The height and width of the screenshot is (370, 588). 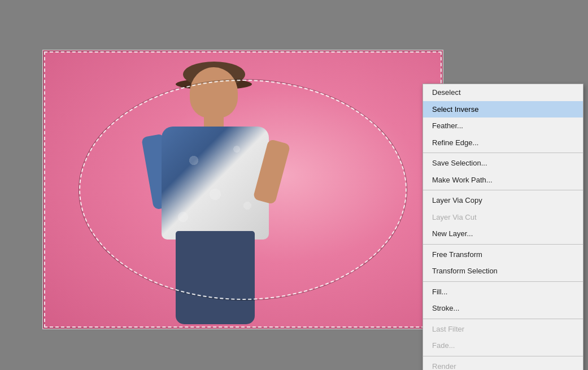 I want to click on menu-item-free-transform: Free Transform, so click(x=503, y=255).